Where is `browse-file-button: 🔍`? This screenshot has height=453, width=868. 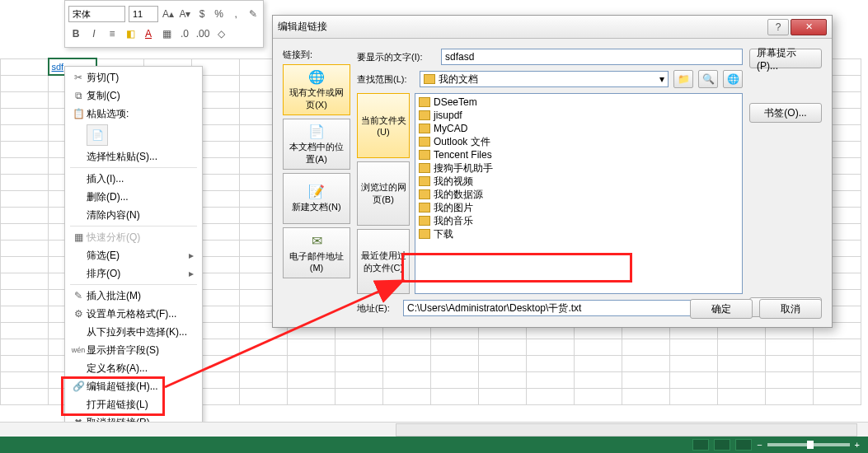 browse-file-button: 🔍 is located at coordinates (708, 79).